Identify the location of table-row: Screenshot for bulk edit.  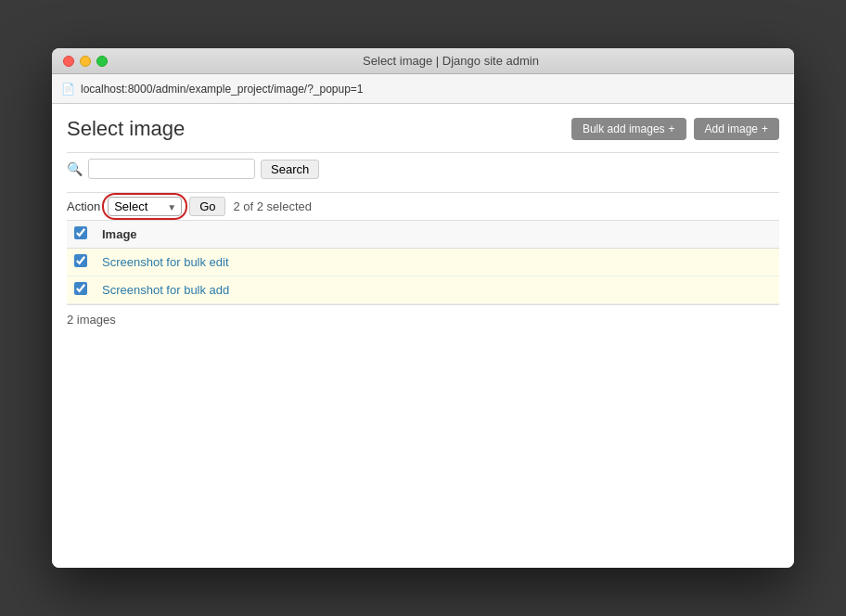
(423, 263).